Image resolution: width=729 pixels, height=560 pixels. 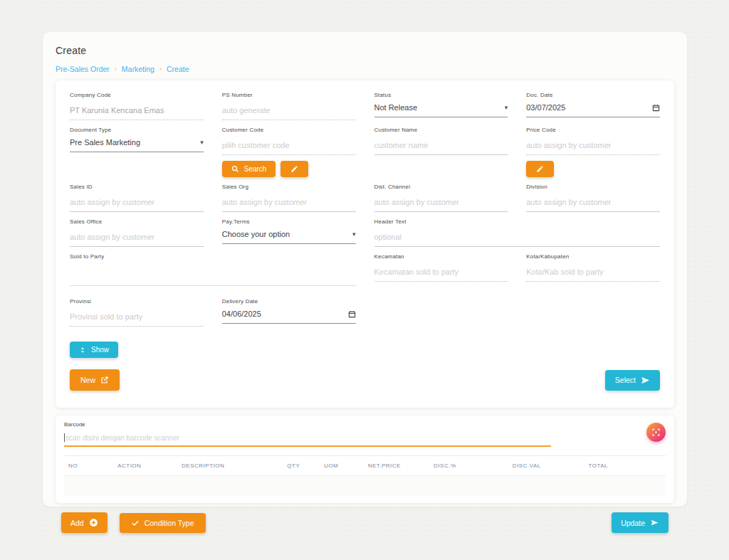 What do you see at coordinates (289, 198) in the screenshot?
I see `field-sales-org: Sales Org` at bounding box center [289, 198].